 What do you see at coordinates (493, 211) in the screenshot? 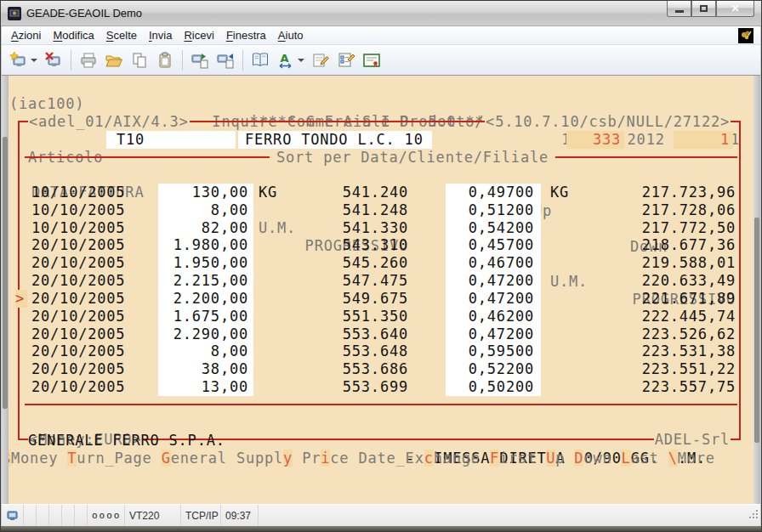
I see `cell-prezzo: 0,51200` at bounding box center [493, 211].